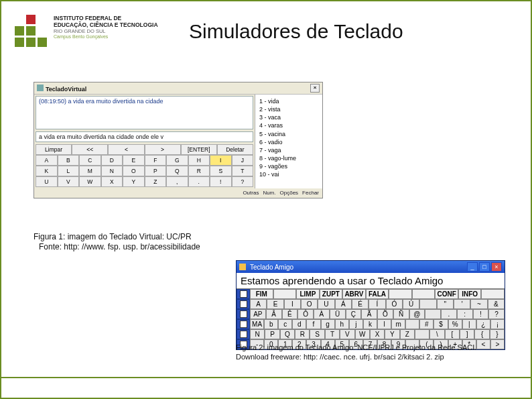  What do you see at coordinates (394, 304) in the screenshot?
I see `key-cell: Ó` at bounding box center [394, 304].